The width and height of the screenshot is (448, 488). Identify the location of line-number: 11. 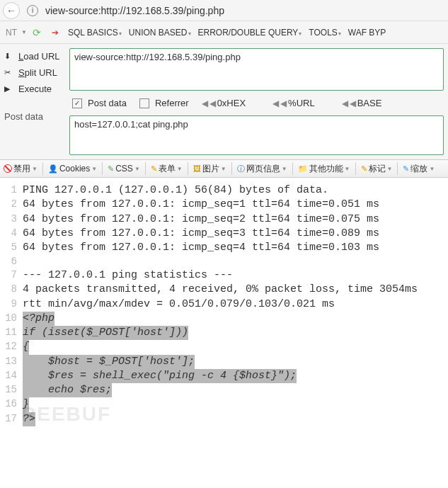
(13, 333).